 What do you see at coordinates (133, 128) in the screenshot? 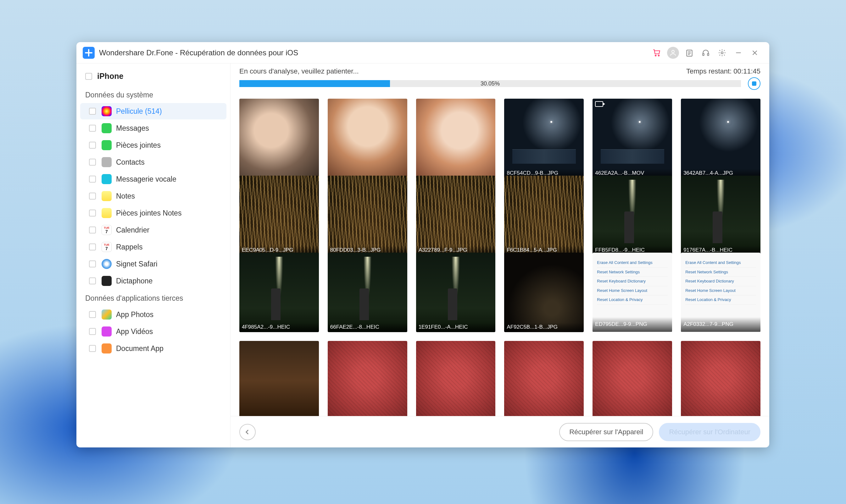
I see `sidebar-item-label: Messages` at bounding box center [133, 128].